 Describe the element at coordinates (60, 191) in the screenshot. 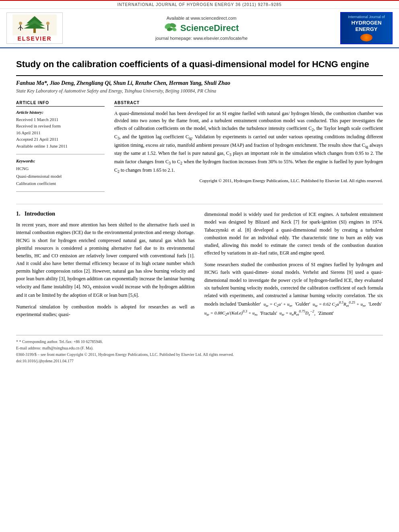

I see `divider2` at that location.